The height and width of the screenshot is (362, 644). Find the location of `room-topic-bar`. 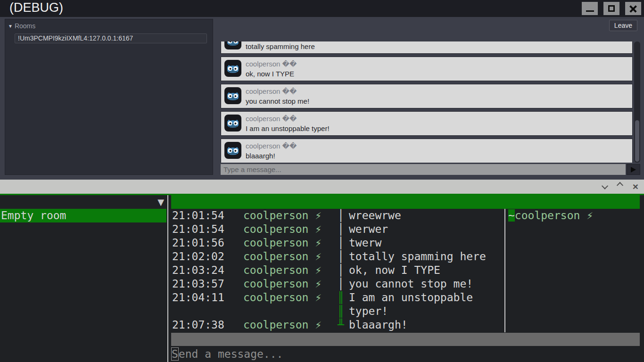

room-topic-bar is located at coordinates (405, 202).